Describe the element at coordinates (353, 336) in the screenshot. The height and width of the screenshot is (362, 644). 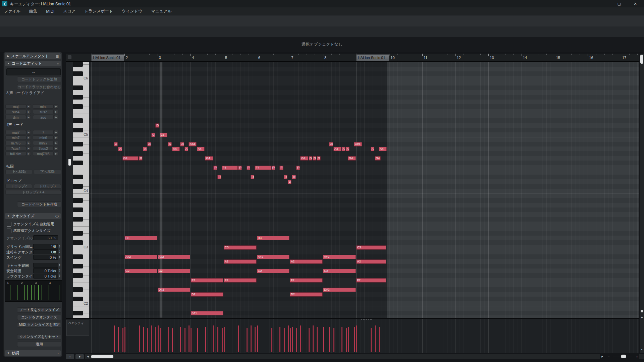
I see `velocity-lane: ベロシティー` at that location.